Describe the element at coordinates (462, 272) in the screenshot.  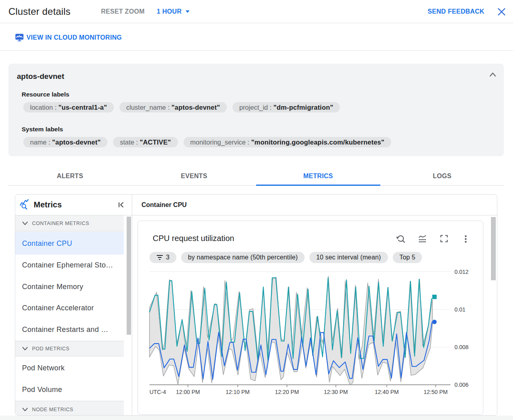
I see `svg-text: 0.012` at that location.